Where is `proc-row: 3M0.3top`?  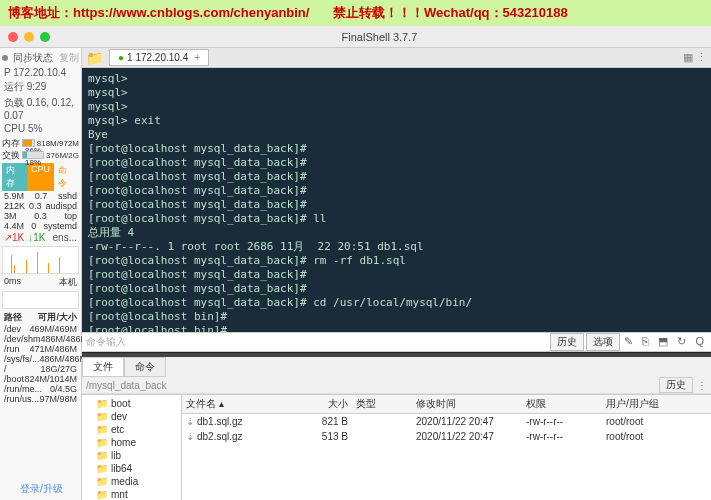 proc-row: 3M0.3top is located at coordinates (40, 216).